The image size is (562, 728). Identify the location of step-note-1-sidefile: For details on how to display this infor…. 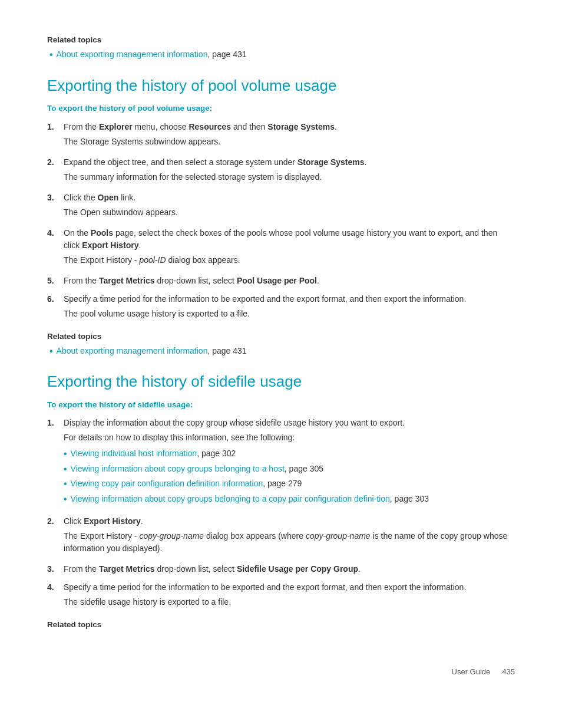
(289, 437).